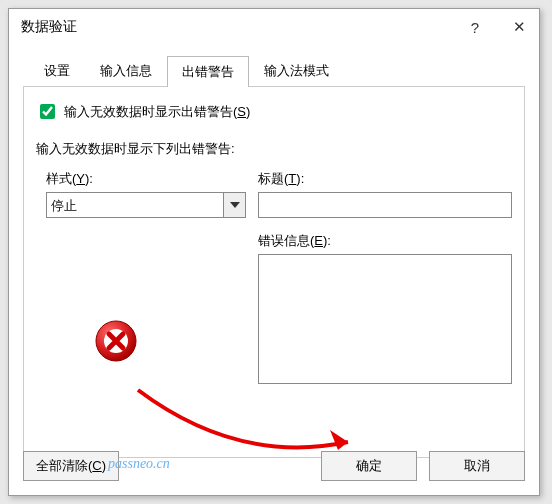  What do you see at coordinates (274, 149) in the screenshot?
I see `section-label: 输入无效数据时显示下列出错警告:` at bounding box center [274, 149].